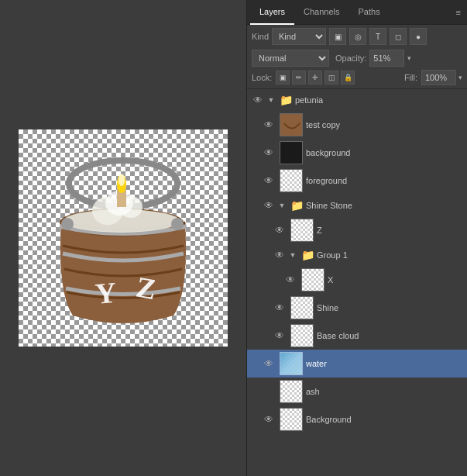 This screenshot has height=476, width=467. What do you see at coordinates (260, 36) in the screenshot?
I see `kind-label: Kind` at bounding box center [260, 36].